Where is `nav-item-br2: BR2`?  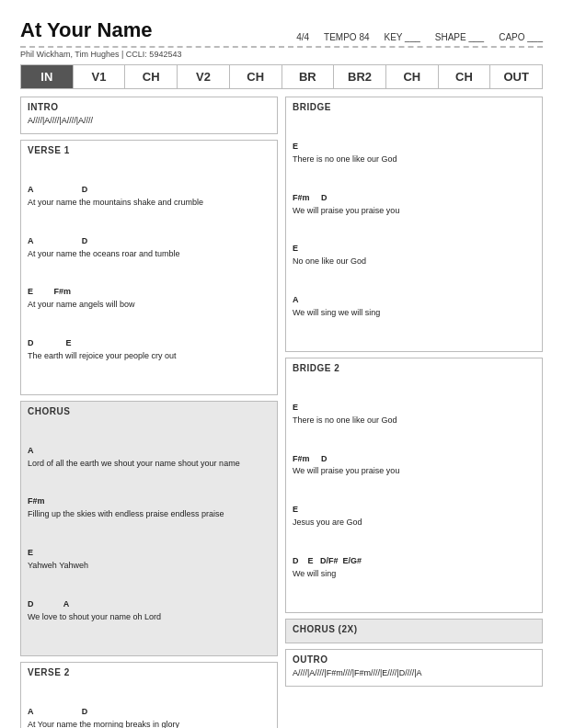 nav-item-br2: BR2 is located at coordinates (361, 77).